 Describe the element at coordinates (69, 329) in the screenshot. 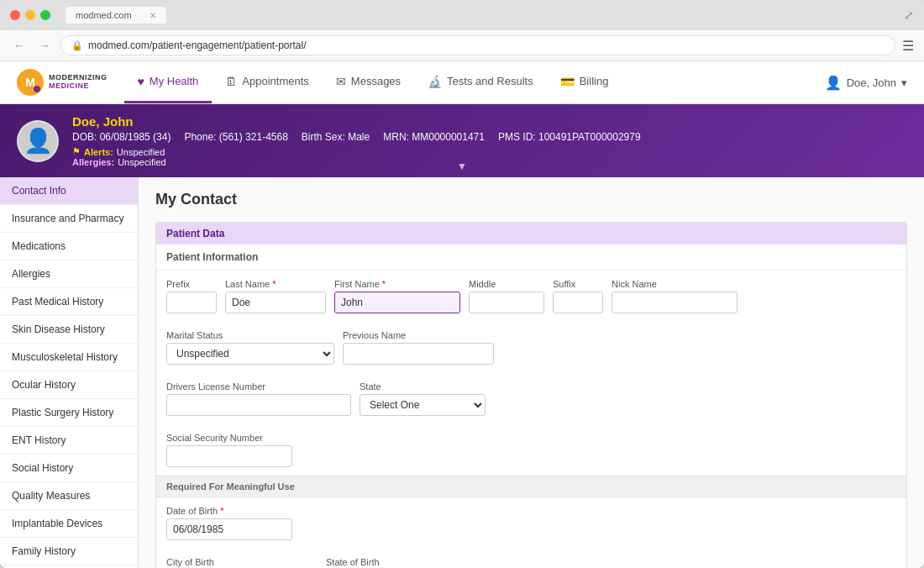

I see `sidebar-item-skin-disease-history: Skin Disease History` at that location.